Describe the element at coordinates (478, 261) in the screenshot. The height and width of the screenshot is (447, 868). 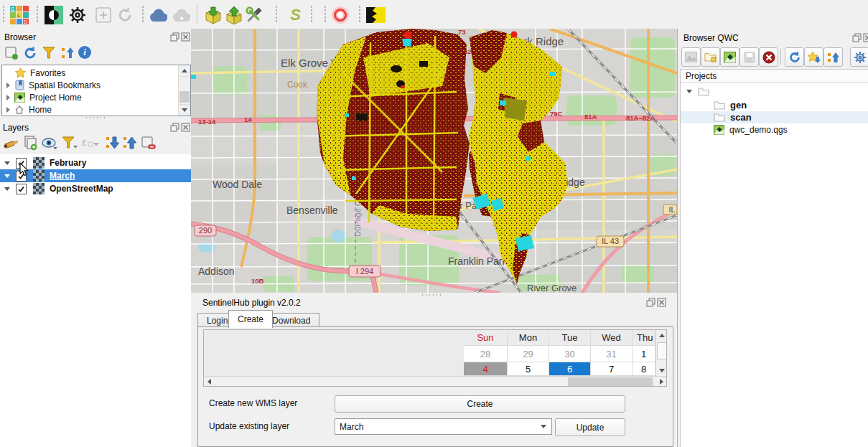
I see `map-label-franklin-park: Franklin Park` at that location.